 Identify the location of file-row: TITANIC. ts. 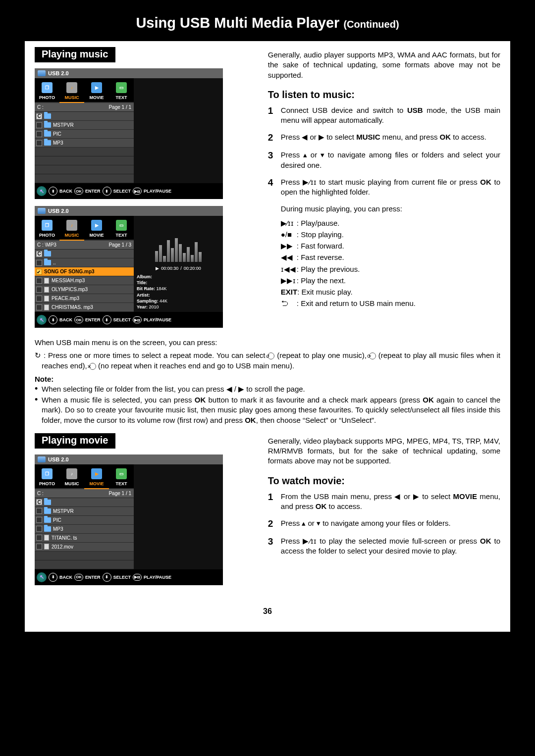
(84, 538).